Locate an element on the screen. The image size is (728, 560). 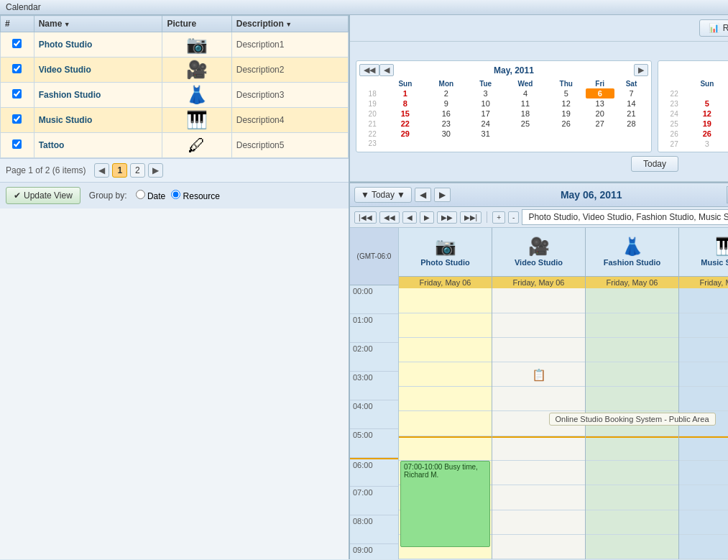
cal-day: 22 is located at coordinates (405, 124).